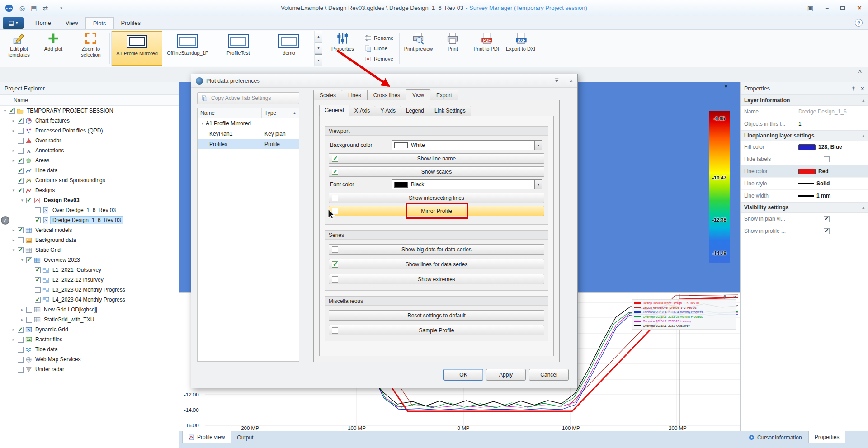 This screenshot has height=448, width=868. I want to click on option-reset-settings-to-default-button: Reset settings to default, so click(437, 316).